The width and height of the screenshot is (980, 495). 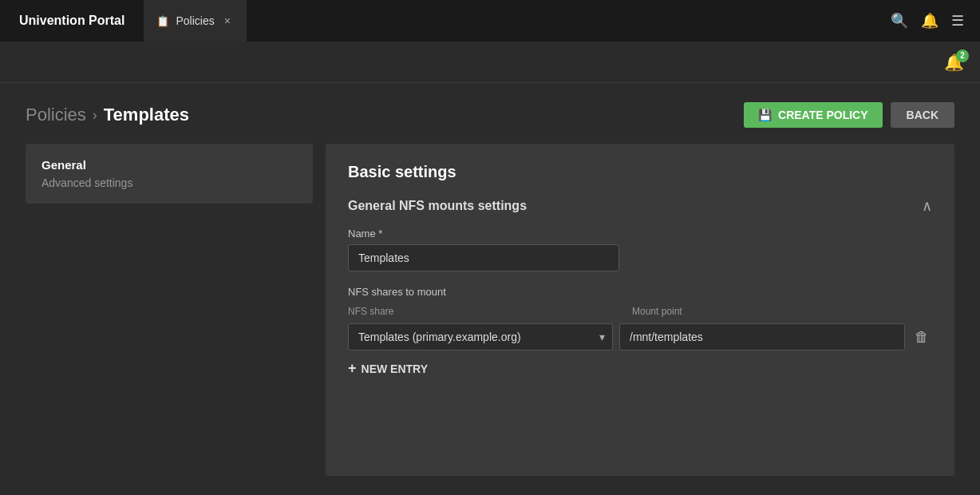 What do you see at coordinates (480, 337) in the screenshot?
I see `nfs-share-select: Templates (primary.example.org)` at bounding box center [480, 337].